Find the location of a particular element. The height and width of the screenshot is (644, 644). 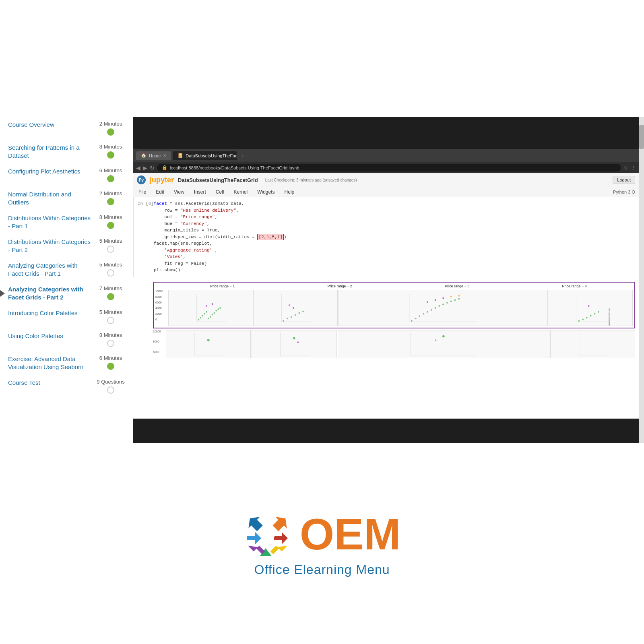

reload-button: ↻ is located at coordinates (152, 168).